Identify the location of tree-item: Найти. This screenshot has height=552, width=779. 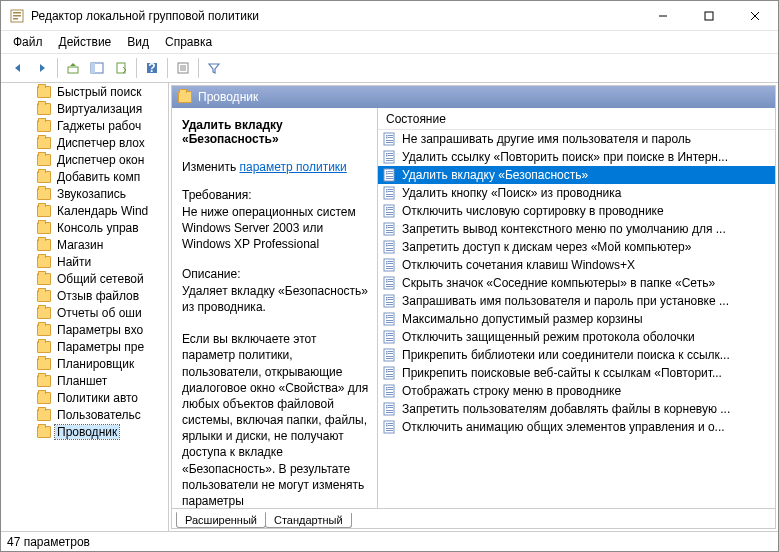
(84, 262).